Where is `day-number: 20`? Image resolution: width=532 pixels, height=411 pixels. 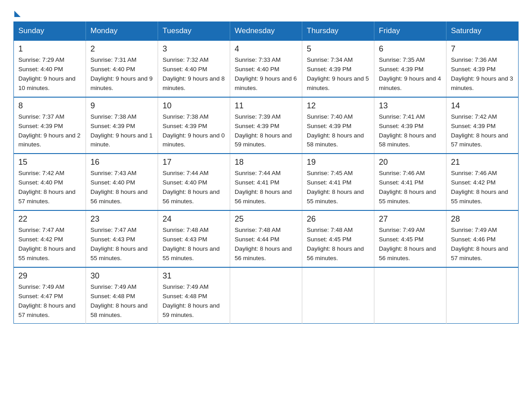 day-number: 20 is located at coordinates (410, 162).